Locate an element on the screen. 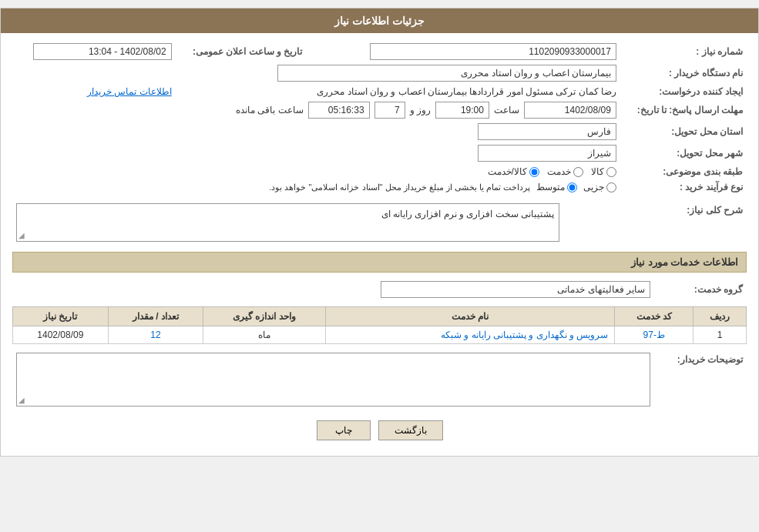  etarikh-label: تاریخ و ساعت اعلان عمومی: is located at coordinates (241, 52).